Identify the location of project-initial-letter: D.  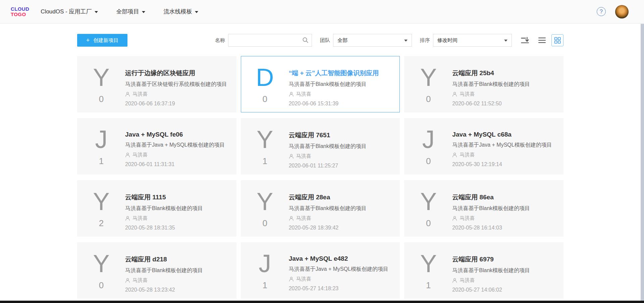
(265, 78).